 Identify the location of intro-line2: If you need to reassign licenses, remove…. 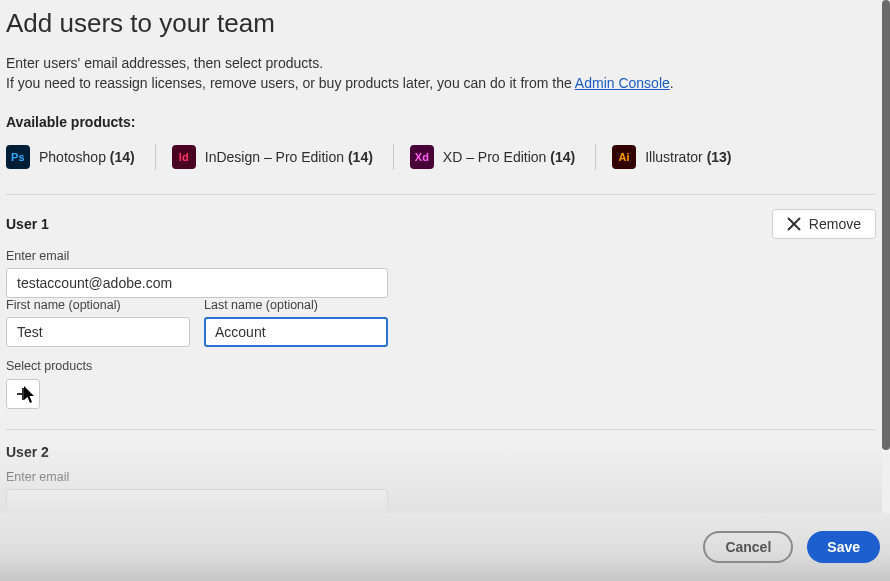
(441, 83).